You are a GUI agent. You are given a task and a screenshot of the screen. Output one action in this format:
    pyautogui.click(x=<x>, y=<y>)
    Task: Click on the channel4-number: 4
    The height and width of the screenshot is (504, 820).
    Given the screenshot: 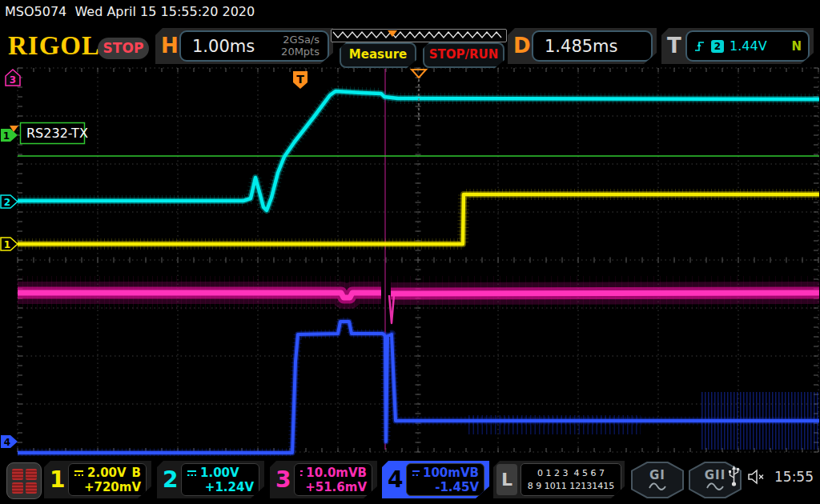 What is the action you would take?
    pyautogui.click(x=396, y=480)
    